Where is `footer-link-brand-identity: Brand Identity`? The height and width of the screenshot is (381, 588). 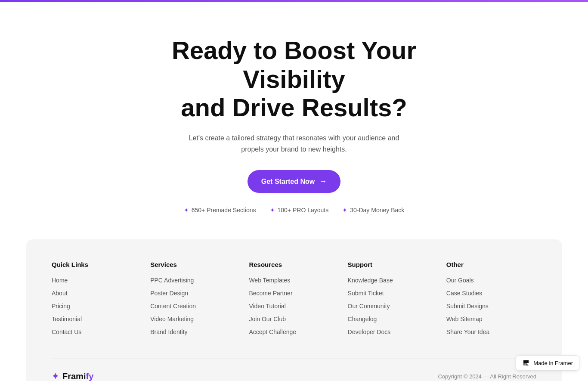
footer-link-brand-identity: Brand Identity is located at coordinates (195, 332).